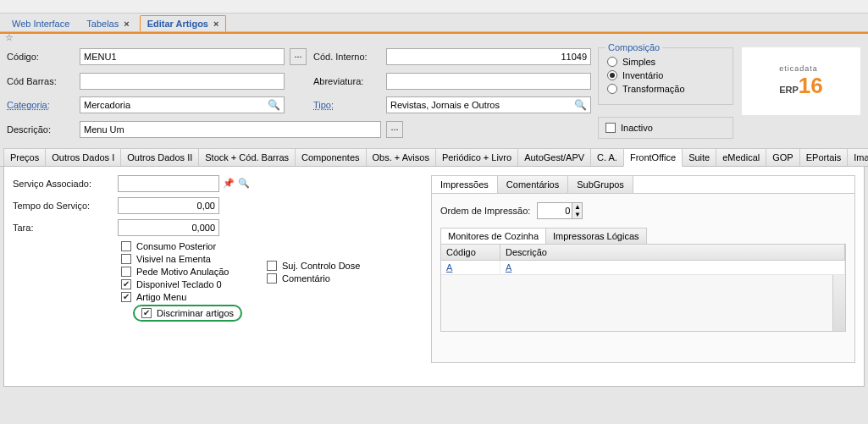  What do you see at coordinates (633, 47) in the screenshot?
I see `composicao-legend: Composição` at bounding box center [633, 47].